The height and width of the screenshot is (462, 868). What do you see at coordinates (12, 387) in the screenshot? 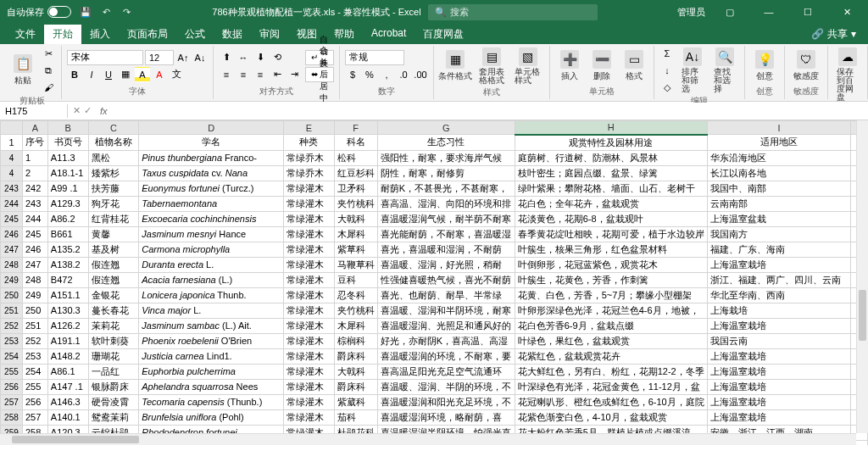
I see `row-header: 256` at bounding box center [12, 387].